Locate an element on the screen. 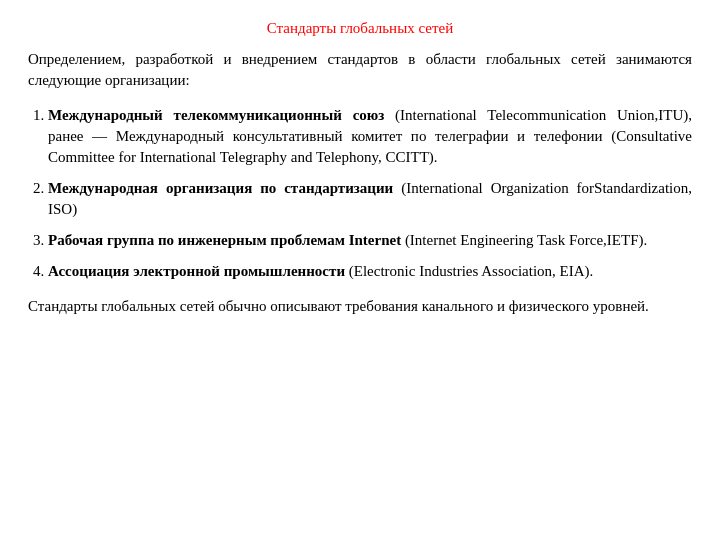 The height and width of the screenshot is (540, 720). item-3-bold: Рабочая группа по инженерным проблемам I… is located at coordinates (224, 240).